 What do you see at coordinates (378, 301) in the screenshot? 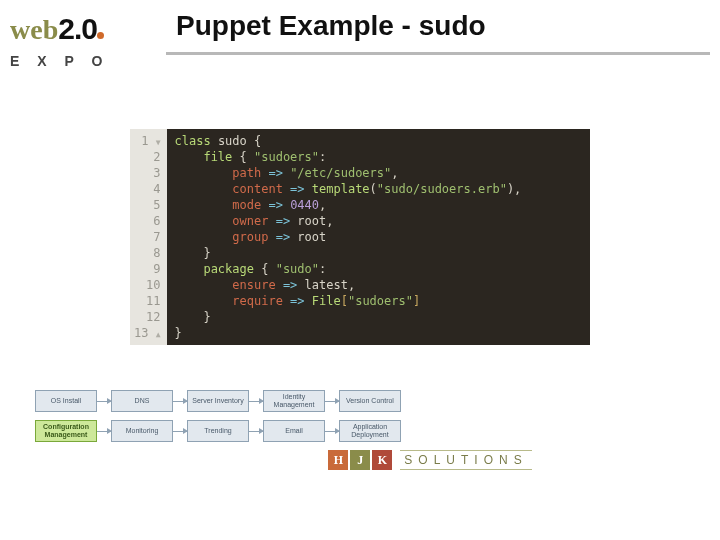
I see `code-line: require => File["sudoers"]` at bounding box center [378, 301].